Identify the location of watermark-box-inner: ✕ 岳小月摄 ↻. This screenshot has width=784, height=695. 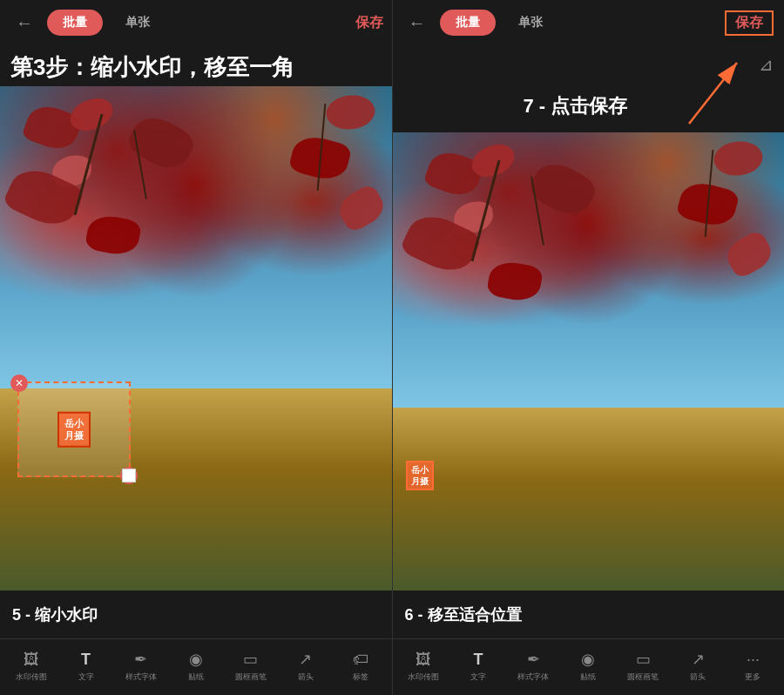
(74, 429).